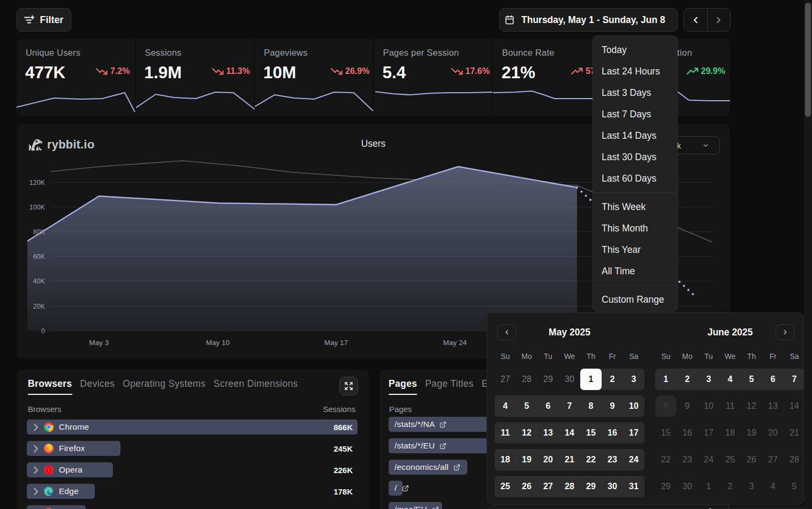 The height and width of the screenshot is (509, 812). I want to click on svg-text: 0, so click(43, 331).